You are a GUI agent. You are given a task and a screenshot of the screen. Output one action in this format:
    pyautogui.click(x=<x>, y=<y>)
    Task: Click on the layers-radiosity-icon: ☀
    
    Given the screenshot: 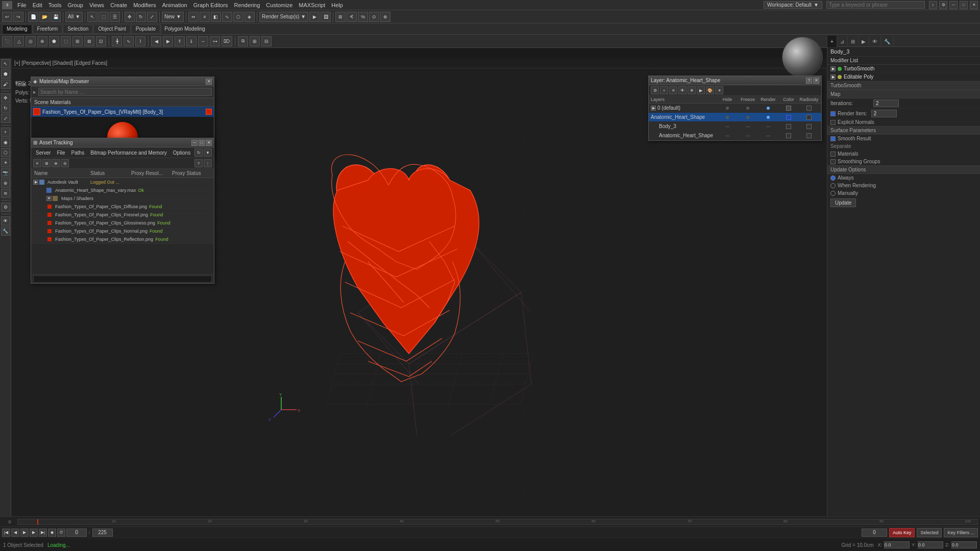 What is the action you would take?
    pyautogui.click(x=719, y=90)
    